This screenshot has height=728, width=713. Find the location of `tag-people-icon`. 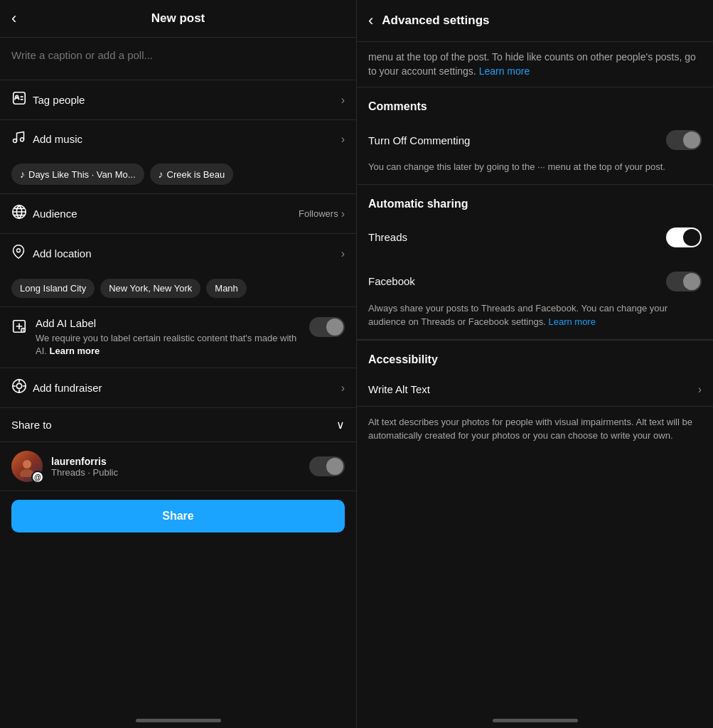

tag-people-icon is located at coordinates (22, 100).